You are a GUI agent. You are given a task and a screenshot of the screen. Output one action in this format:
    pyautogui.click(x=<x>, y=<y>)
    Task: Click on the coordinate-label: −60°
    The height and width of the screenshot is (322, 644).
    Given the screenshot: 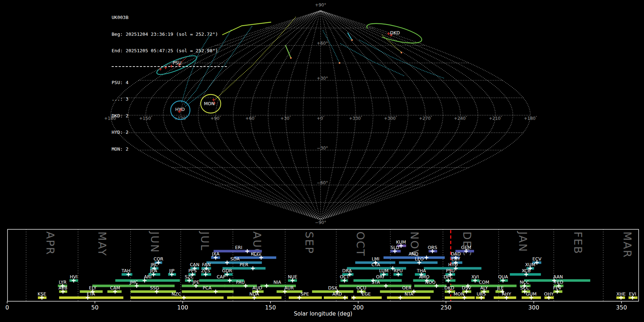 What is the action you would take?
    pyautogui.click(x=322, y=183)
    